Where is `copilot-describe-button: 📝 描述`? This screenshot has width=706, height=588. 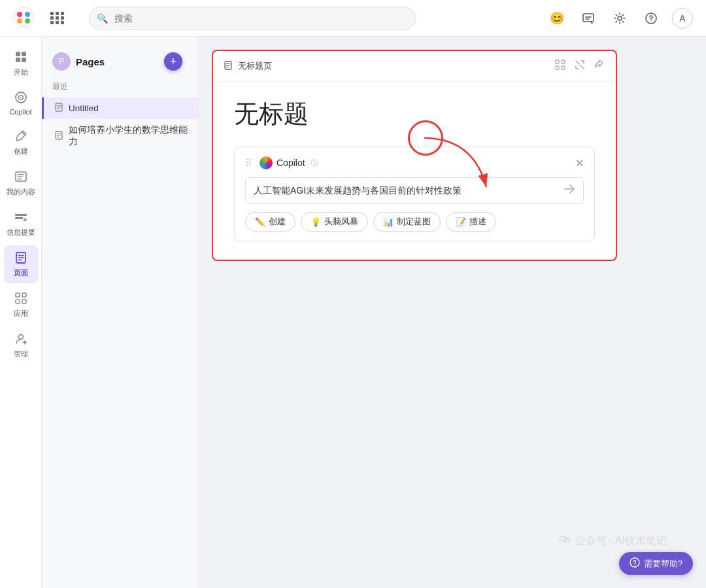 copilot-describe-button: 📝 描述 is located at coordinates (471, 222).